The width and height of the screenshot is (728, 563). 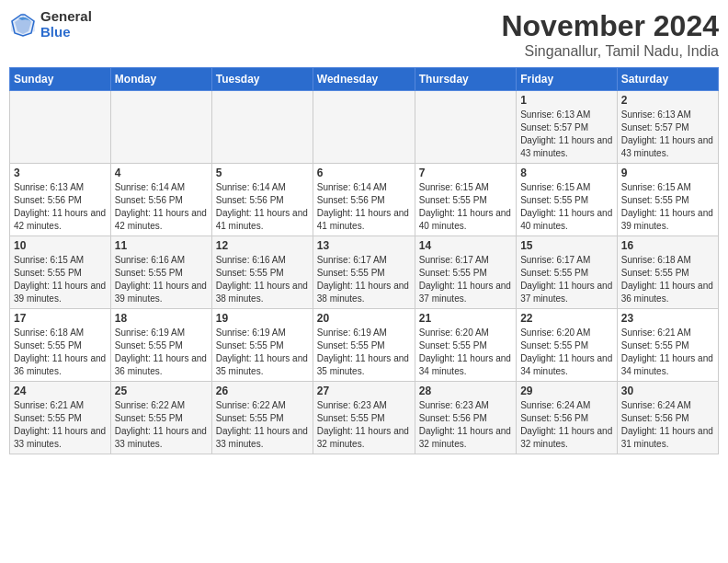 What do you see at coordinates (161, 79) in the screenshot?
I see `header-day: Monday` at bounding box center [161, 79].